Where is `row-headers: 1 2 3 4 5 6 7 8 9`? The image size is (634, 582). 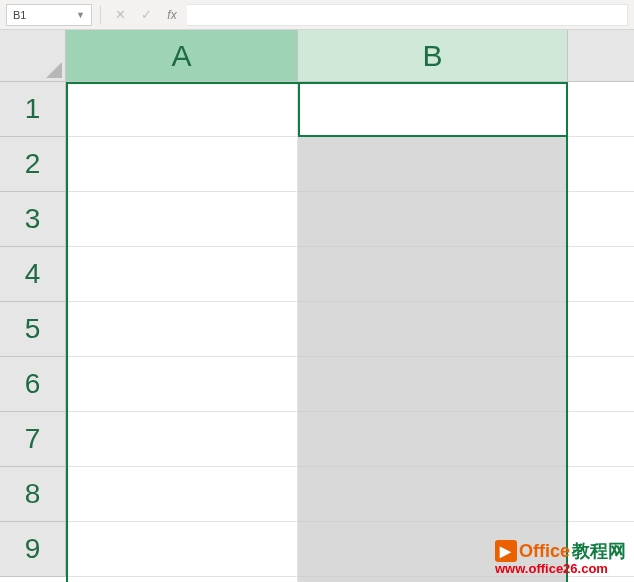 row-headers: 1 2 3 4 5 6 7 8 9 is located at coordinates (33, 330).